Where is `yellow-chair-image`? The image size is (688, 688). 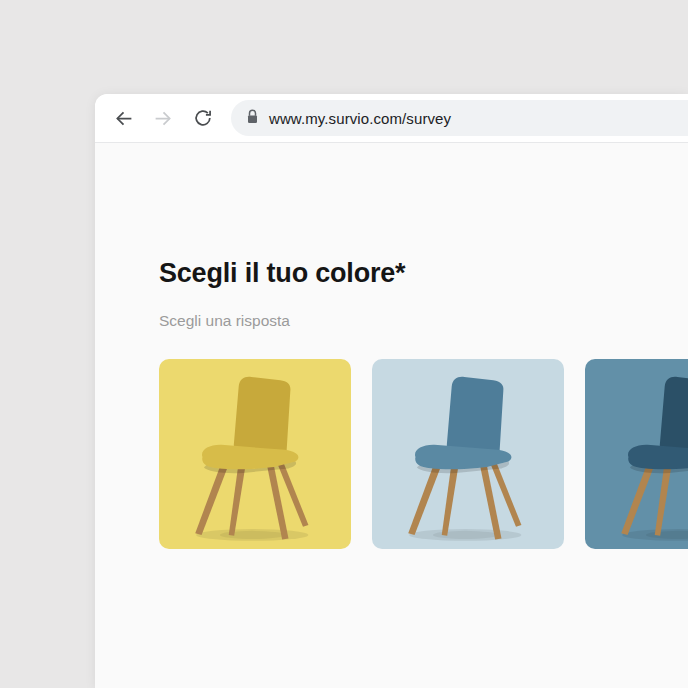 yellow-chair-image is located at coordinates (255, 458).